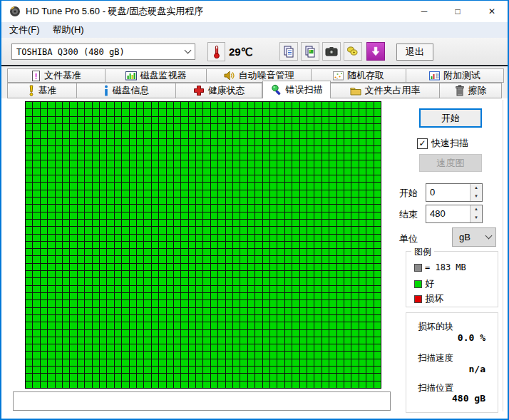 The image size is (509, 420). I want to click on maximize-button: □, so click(458, 11).